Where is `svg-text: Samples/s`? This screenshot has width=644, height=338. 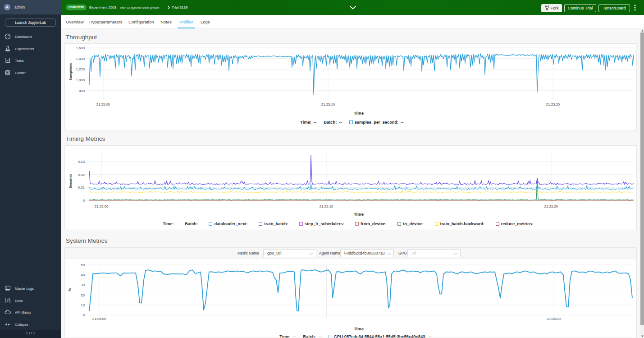 svg-text: Samples/s is located at coordinates (70, 71).